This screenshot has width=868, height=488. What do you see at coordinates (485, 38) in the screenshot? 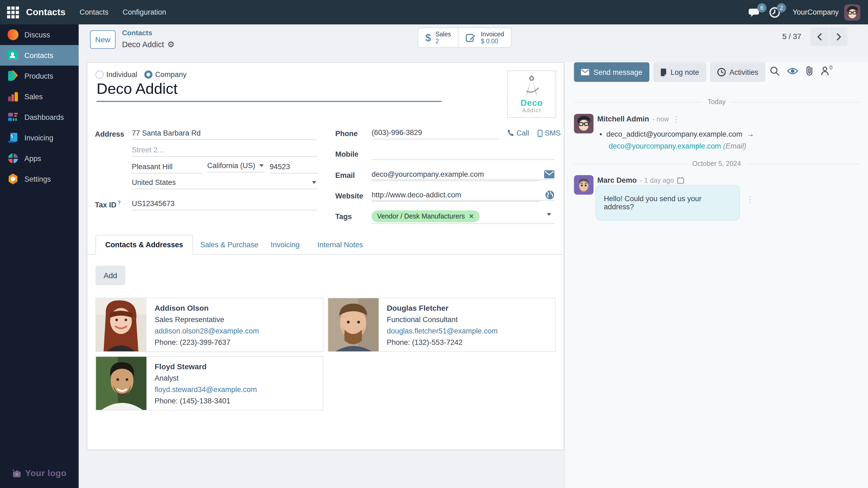
I see `invoiced-stat-button: Invoiced $ 0.00` at bounding box center [485, 38].